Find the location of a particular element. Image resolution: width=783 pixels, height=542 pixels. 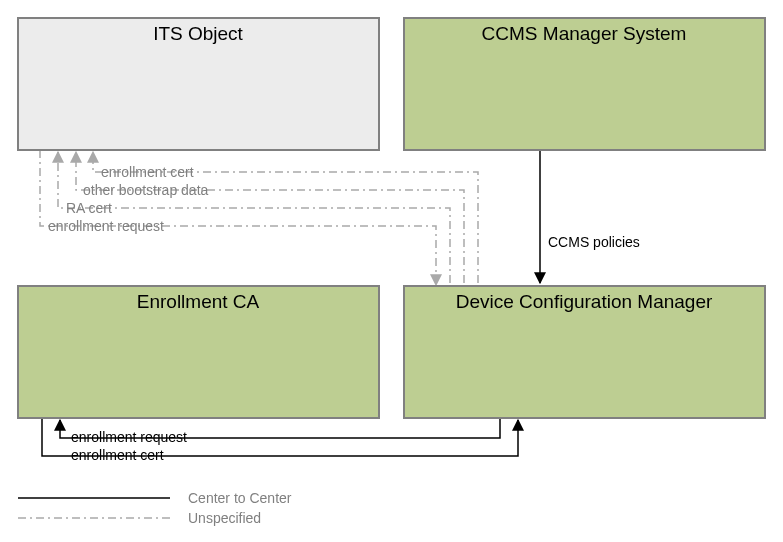

legend-label-unspecified: Unspecified is located at coordinates (224, 518).